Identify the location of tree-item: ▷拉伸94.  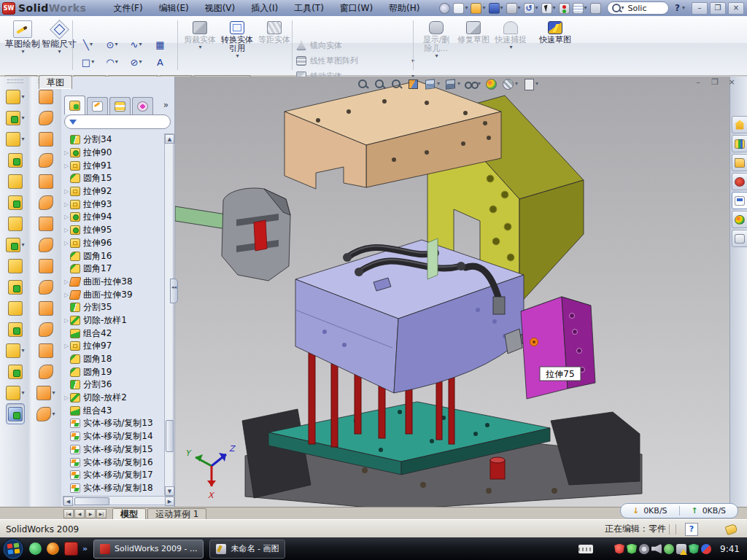
(113, 217).